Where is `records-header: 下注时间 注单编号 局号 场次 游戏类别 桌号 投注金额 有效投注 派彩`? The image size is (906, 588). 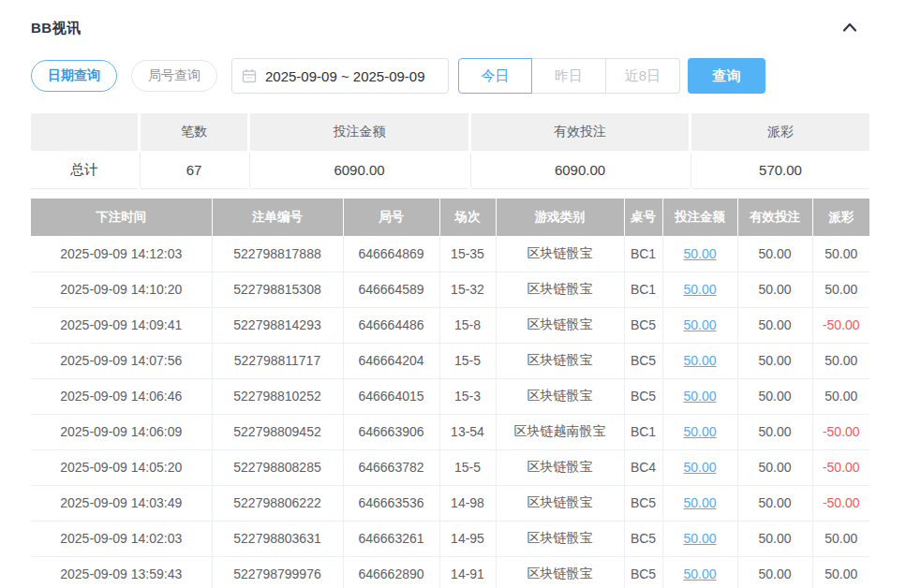
records-header: 下注时间 注单编号 局号 场次 游戏类别 桌号 投注金额 有效投注 派彩 is located at coordinates (450, 217).